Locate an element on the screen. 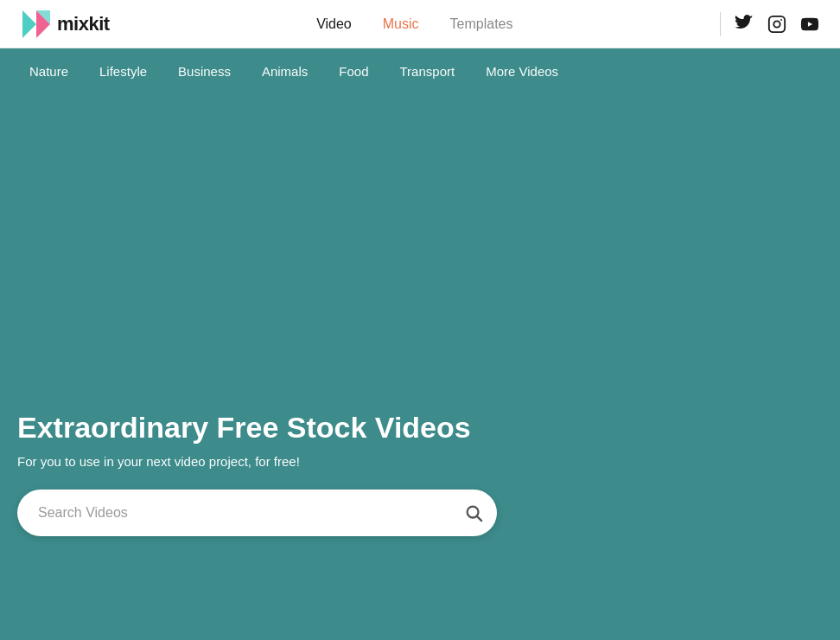  logo: mixkit is located at coordinates (66, 24).